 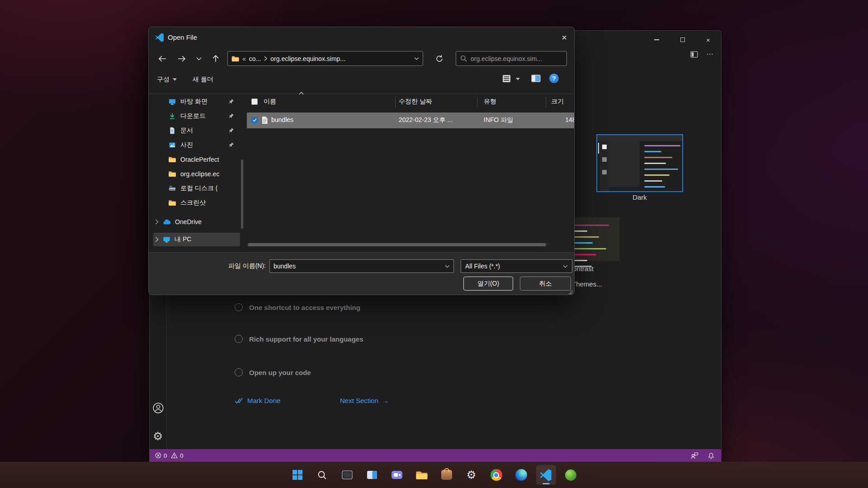 I want to click on preview-pane-button, so click(x=536, y=79).